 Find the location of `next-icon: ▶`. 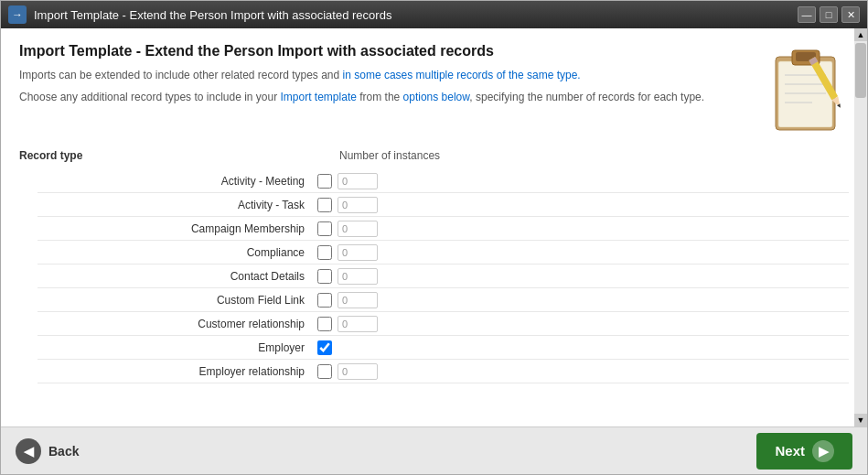

next-icon: ▶ is located at coordinates (823, 451).